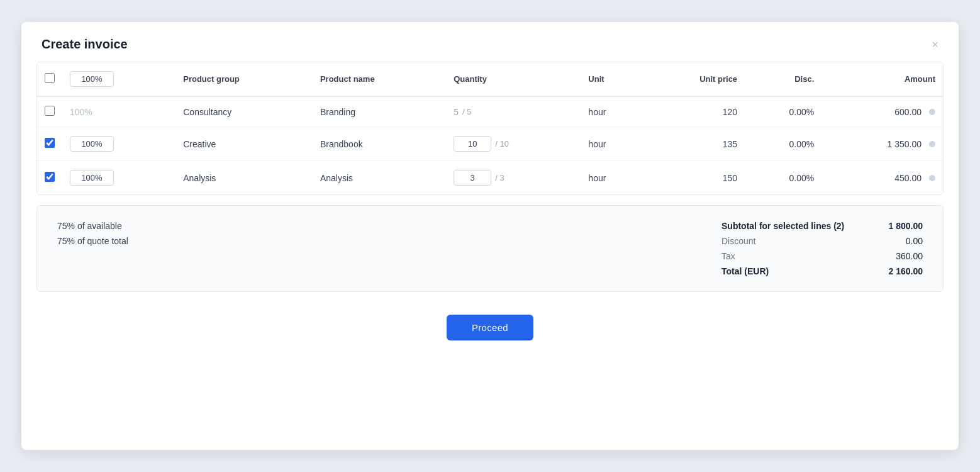 The height and width of the screenshot is (472, 980). I want to click on summary-left: 75% of available 75% of quote total, so click(93, 249).